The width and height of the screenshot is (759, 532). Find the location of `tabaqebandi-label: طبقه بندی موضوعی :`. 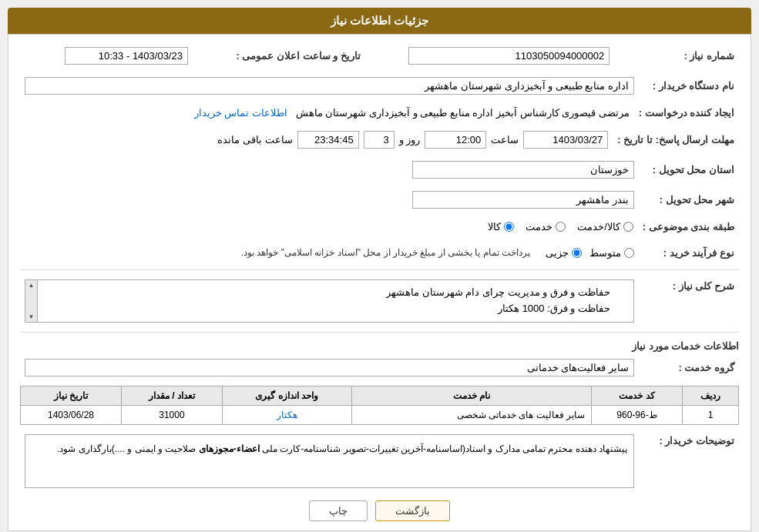

tabaqebandi-label: طبقه بندی موضوعی : is located at coordinates (689, 226).